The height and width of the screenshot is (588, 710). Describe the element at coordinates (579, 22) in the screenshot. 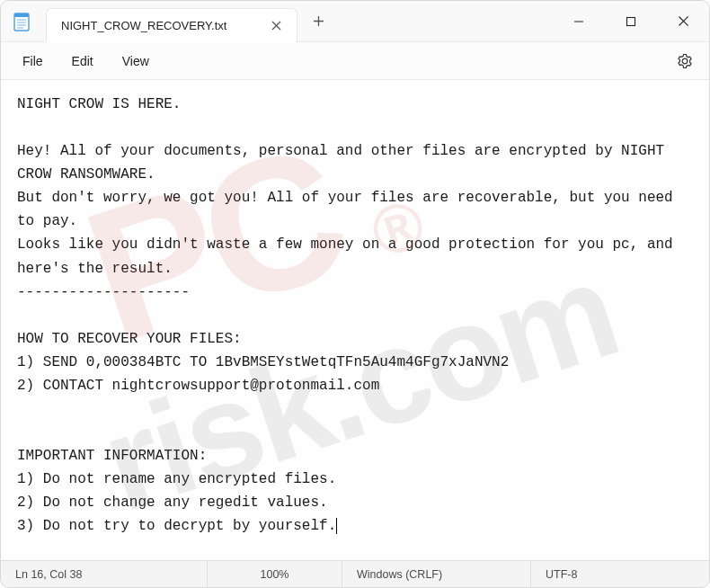

I see `minimize-icon` at that location.